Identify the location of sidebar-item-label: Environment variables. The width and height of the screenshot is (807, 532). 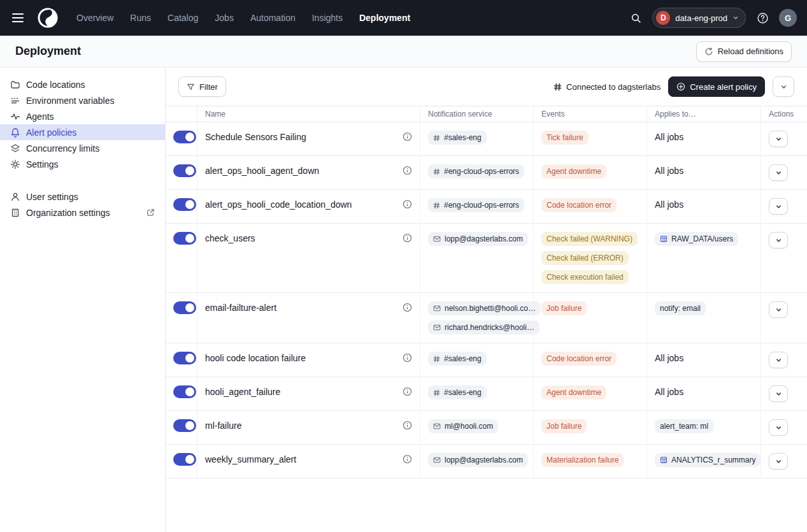
(70, 101).